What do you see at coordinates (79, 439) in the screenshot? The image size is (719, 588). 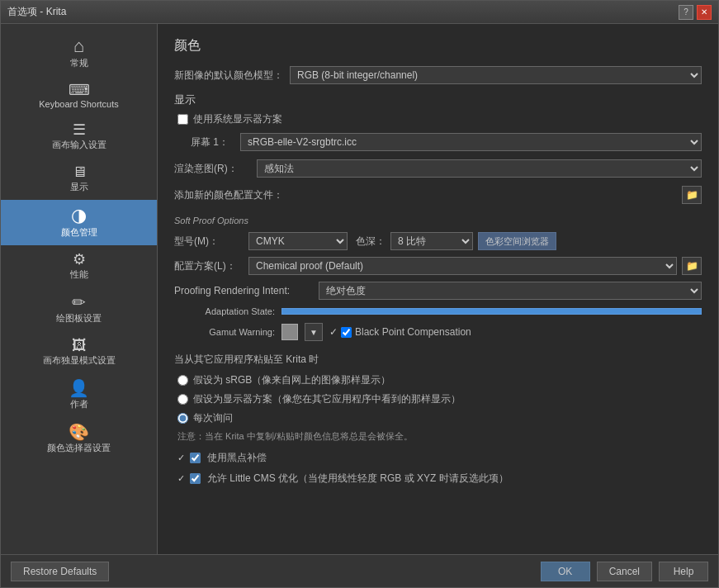 I see `sidebar-item-color-selector: 🎨 颜色选择器设置` at bounding box center [79, 439].